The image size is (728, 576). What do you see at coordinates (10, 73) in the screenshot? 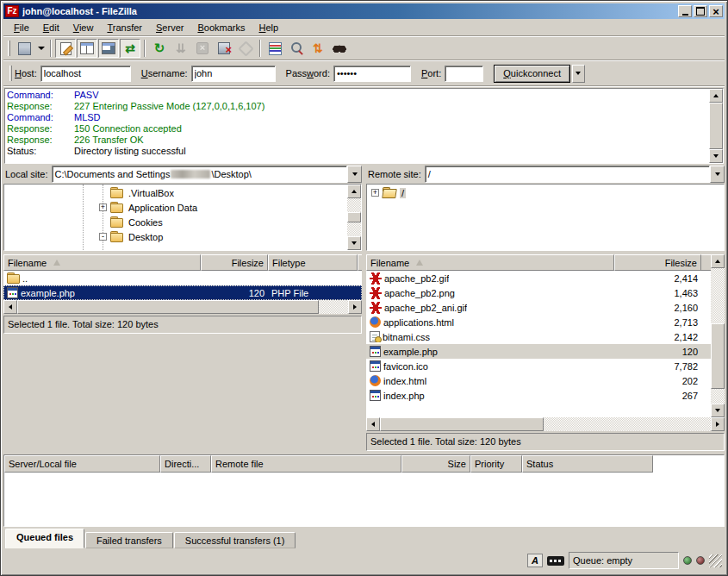
I see `quickconnect-grip` at bounding box center [10, 73].